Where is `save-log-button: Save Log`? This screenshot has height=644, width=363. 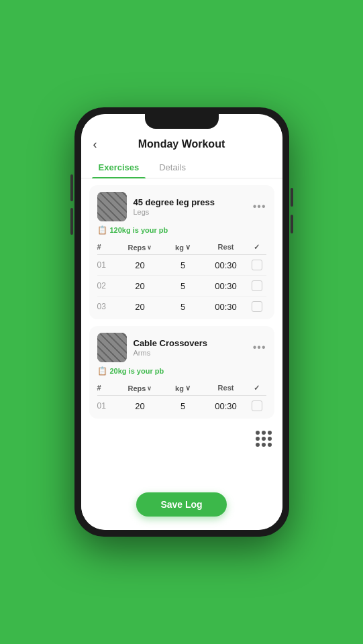 save-log-button: Save Log is located at coordinates (181, 504).